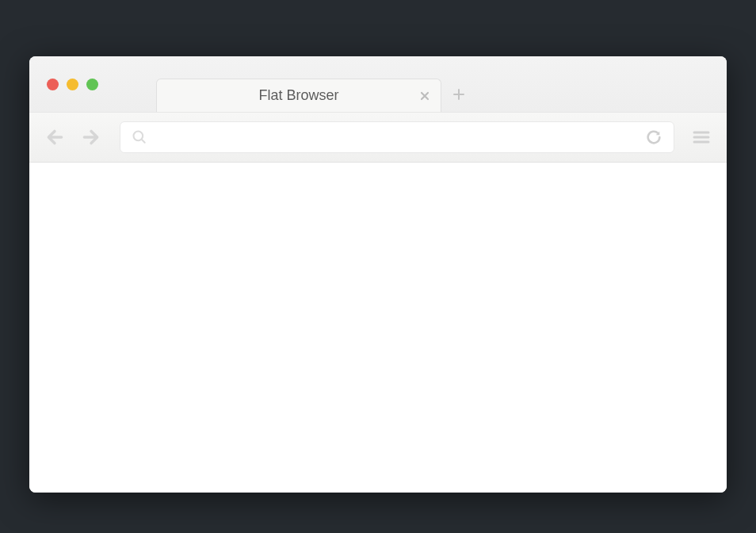 Image resolution: width=756 pixels, height=533 pixels. What do you see at coordinates (701, 137) in the screenshot?
I see `hamburger-icon` at bounding box center [701, 137].